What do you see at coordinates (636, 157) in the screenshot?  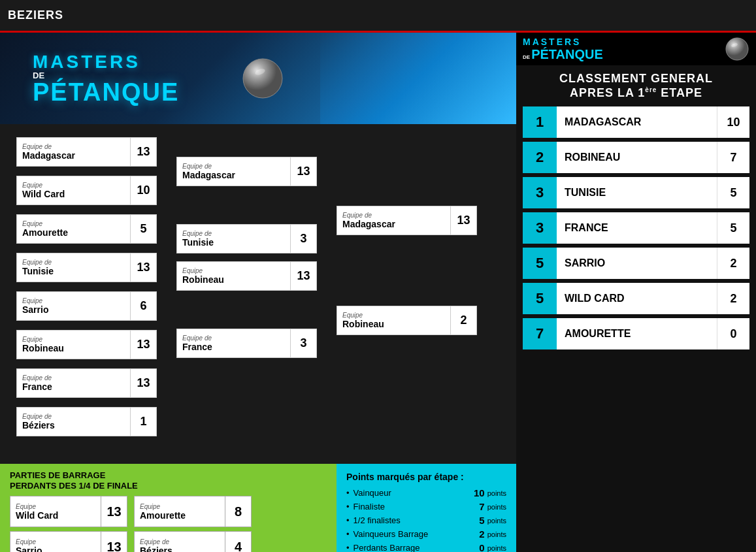 I see `classement-row: 2 ROBINEAU 7` at bounding box center [636, 157].